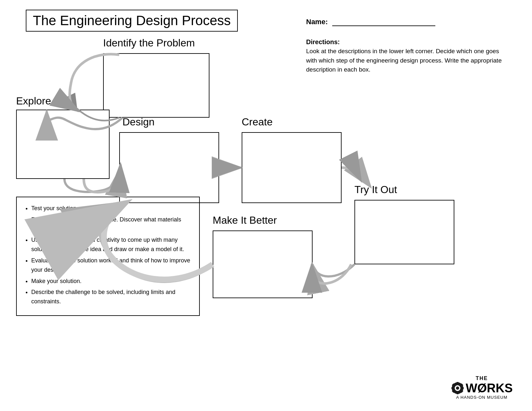  I want to click on logo-works: WØRKS, so click(482, 388).